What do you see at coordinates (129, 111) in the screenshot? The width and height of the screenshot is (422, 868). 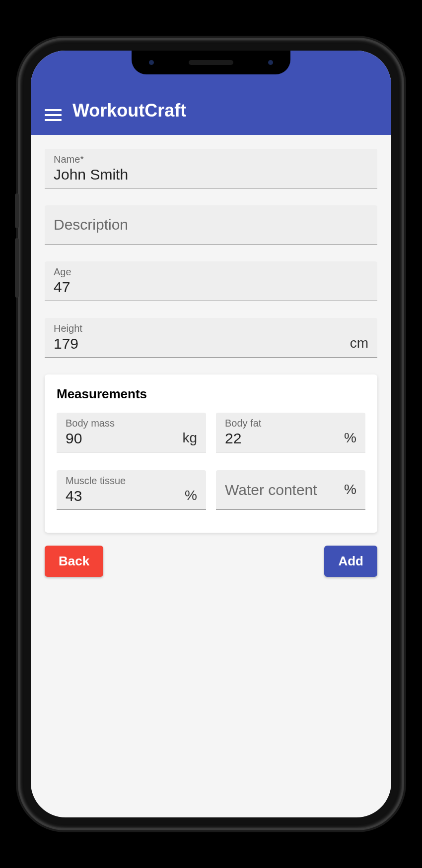 I see `app-title: WorkoutCraft` at bounding box center [129, 111].